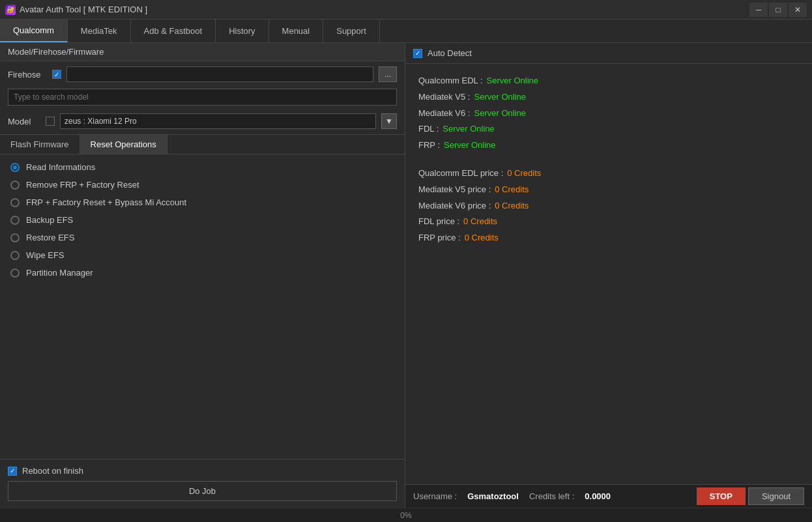 This screenshot has width=812, height=522. What do you see at coordinates (439, 239) in the screenshot?
I see `frp-price-label: FRP price :` at bounding box center [439, 239].